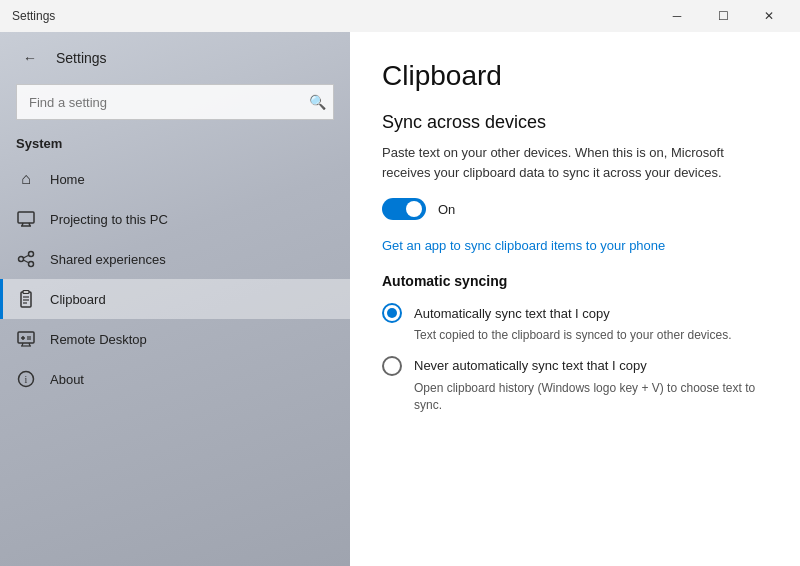  What do you see at coordinates (524, 246) in the screenshot?
I see `sync-app-link: Get an app to sync clipboard items to yo…` at bounding box center [524, 246].